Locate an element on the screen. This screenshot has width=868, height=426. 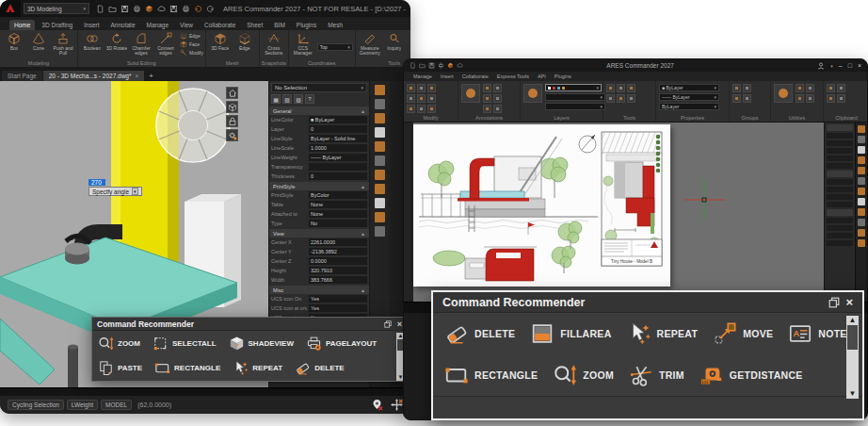
scrollbar: ▲▼ is located at coordinates (853, 357).